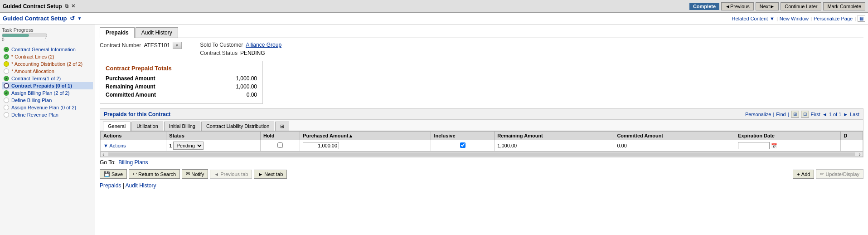  I want to click on add-label: Add, so click(806, 174).